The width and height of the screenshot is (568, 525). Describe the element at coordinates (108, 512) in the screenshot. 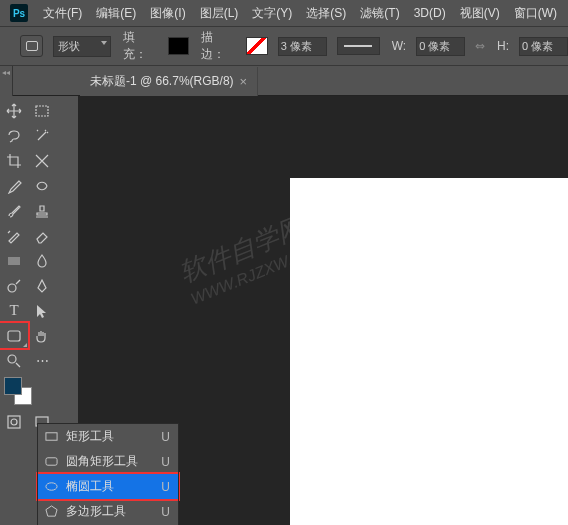

I see `flyout-polygon: 多边形工具U` at that location.